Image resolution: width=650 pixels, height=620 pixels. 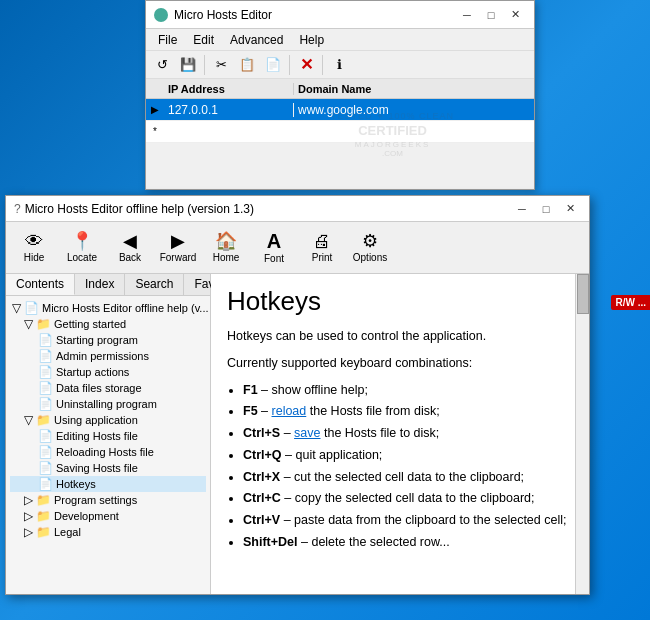 What do you see at coordinates (82, 248) in the screenshot?
I see `help-tool-locate: 📍 Locate` at bounding box center [82, 248].